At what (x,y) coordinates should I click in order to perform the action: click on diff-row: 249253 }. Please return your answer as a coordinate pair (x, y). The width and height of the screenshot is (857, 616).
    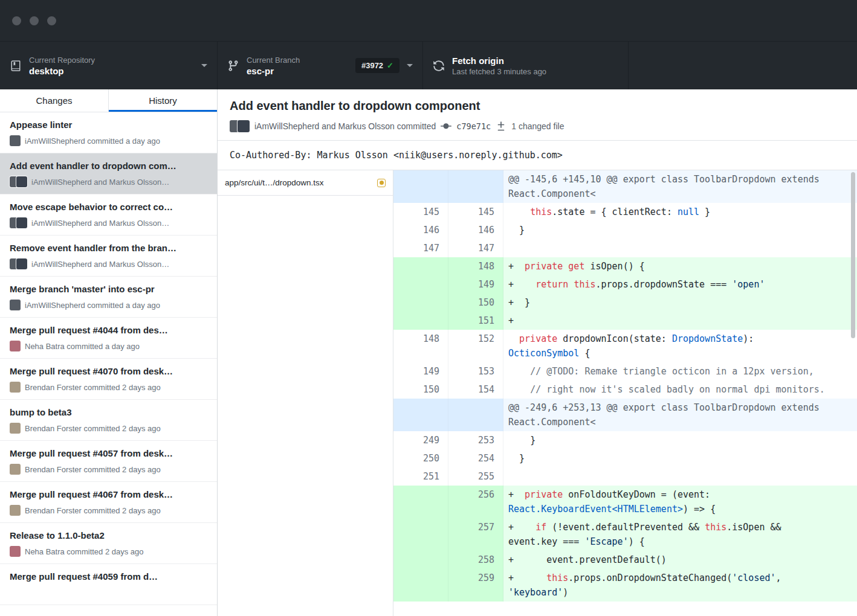
    Looking at the image, I should click on (625, 440).